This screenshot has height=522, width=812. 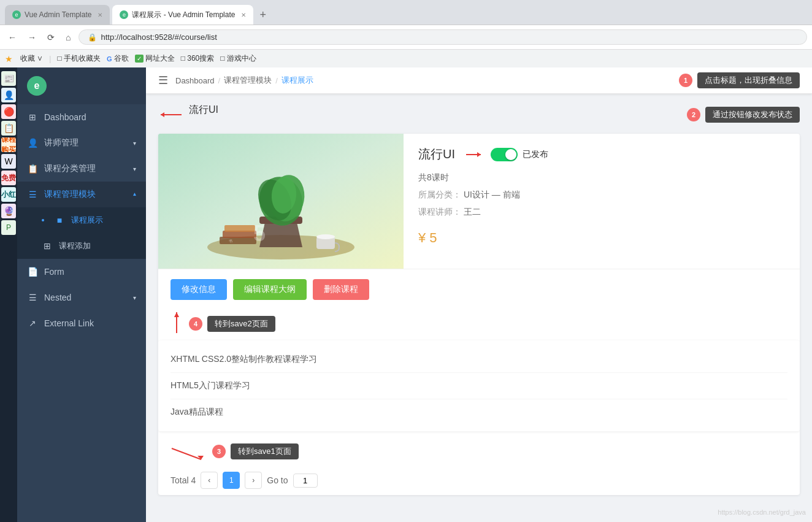 I want to click on annotation-4-circle: 4, so click(x=196, y=324).